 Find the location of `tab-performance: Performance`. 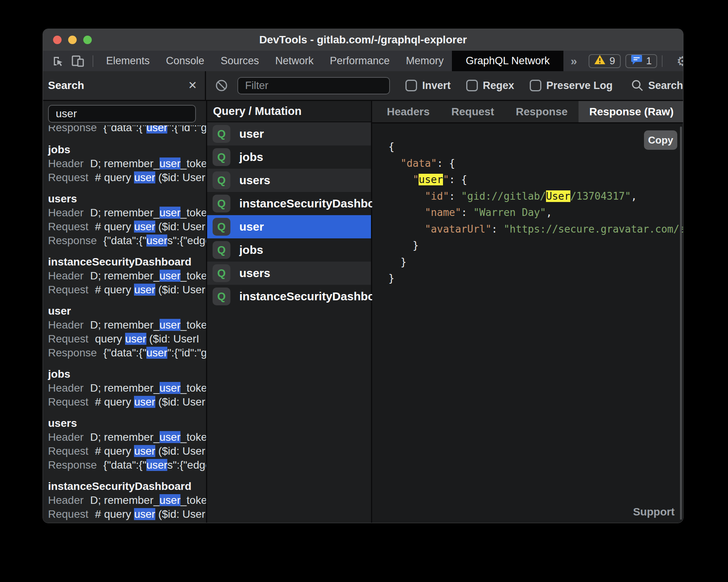

tab-performance: Performance is located at coordinates (360, 61).